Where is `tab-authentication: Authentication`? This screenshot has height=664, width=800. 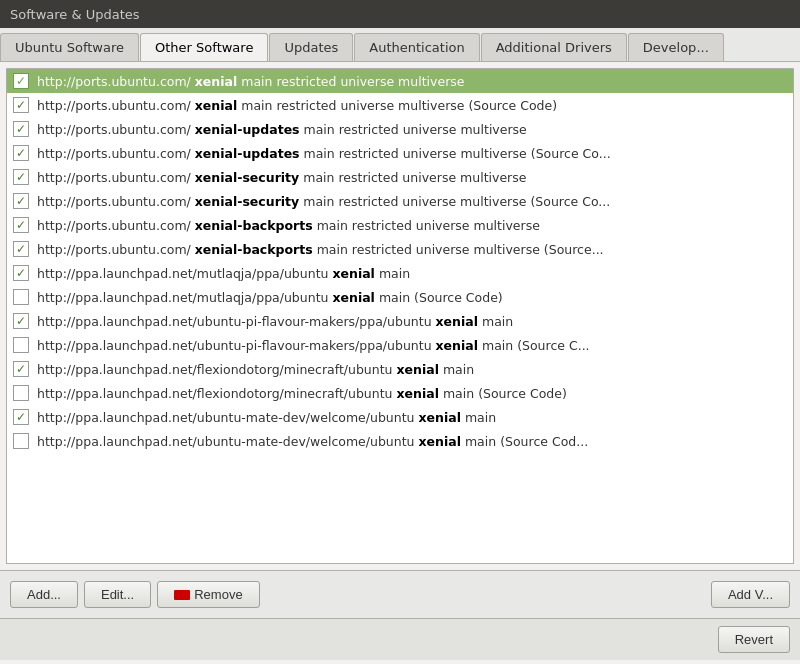 tab-authentication: Authentication is located at coordinates (416, 47).